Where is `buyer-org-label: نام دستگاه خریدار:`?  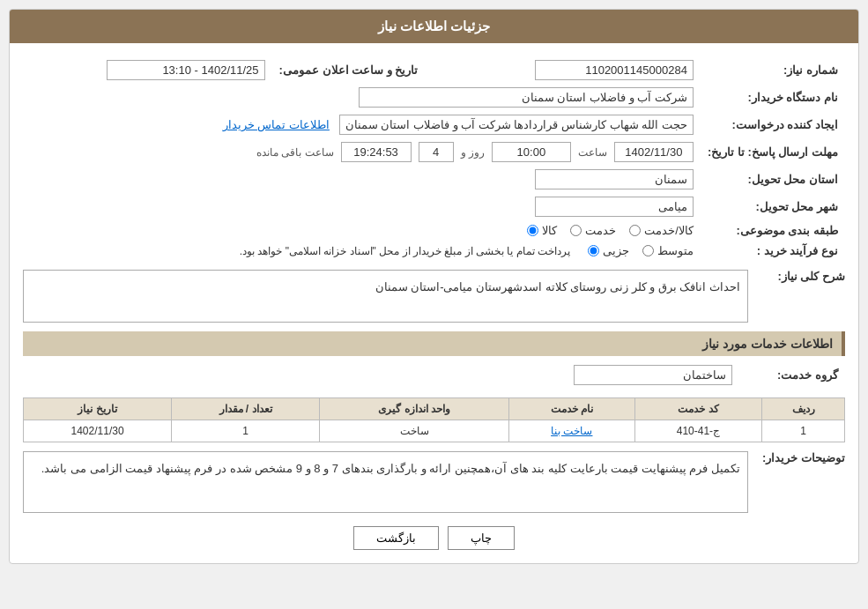
buyer-org-label: نام دستگاه خریدار: is located at coordinates (773, 97).